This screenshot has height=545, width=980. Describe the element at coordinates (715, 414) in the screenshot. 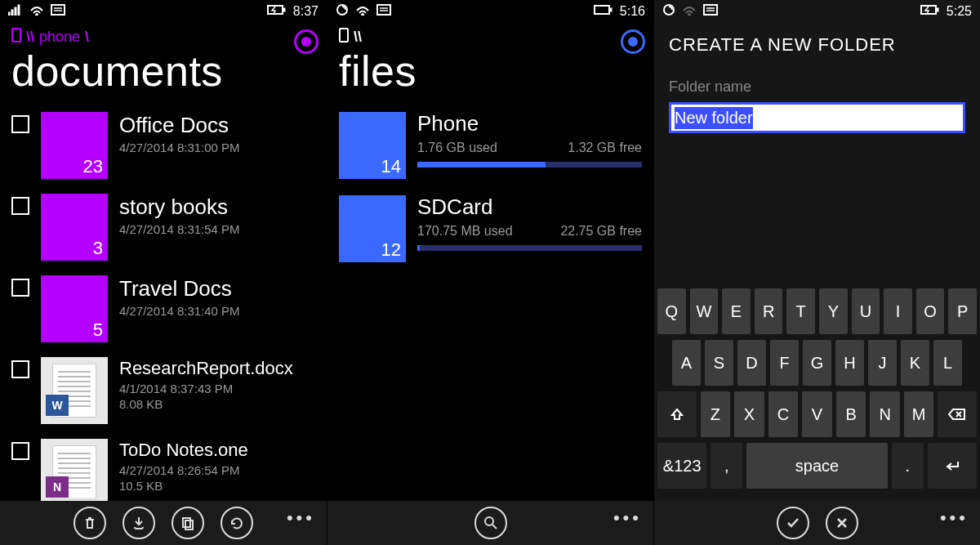

I see `key-z: Z` at that location.